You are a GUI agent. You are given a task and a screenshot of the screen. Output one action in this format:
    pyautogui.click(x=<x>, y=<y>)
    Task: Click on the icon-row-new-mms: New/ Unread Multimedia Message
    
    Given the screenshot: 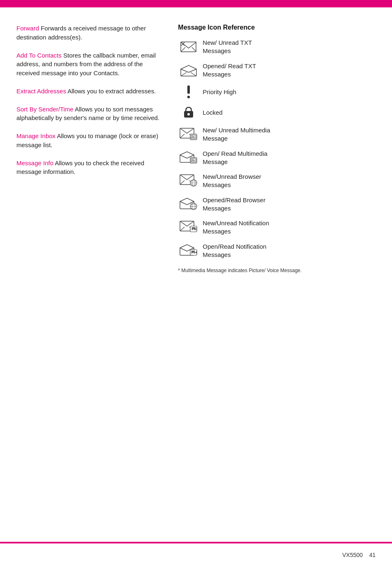 What is the action you would take?
    pyautogui.click(x=277, y=135)
    